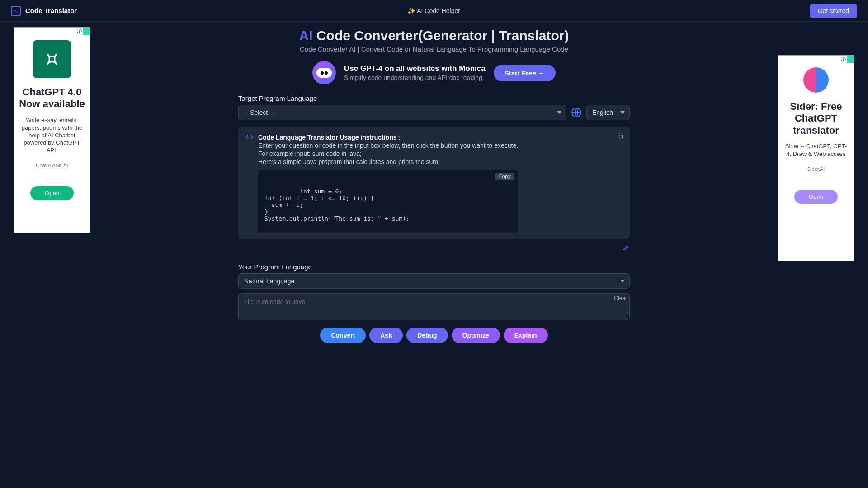 The height and width of the screenshot is (488, 868). I want to click on instructions-card: Code Language Translator Usage instructi…, so click(434, 183).